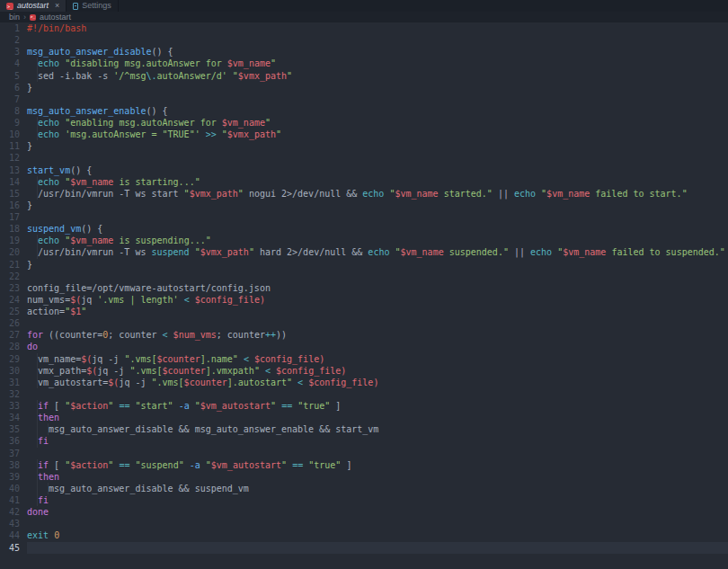  What do you see at coordinates (377, 334) in the screenshot?
I see `code-text: for ((counter=0; counter < $num_vms; cou…` at bounding box center [377, 334].